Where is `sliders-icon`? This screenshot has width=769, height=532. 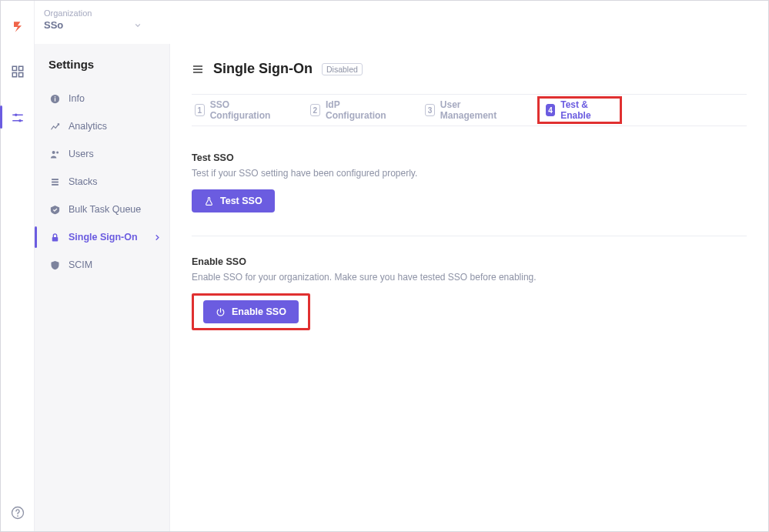
sliders-icon is located at coordinates (18, 118).